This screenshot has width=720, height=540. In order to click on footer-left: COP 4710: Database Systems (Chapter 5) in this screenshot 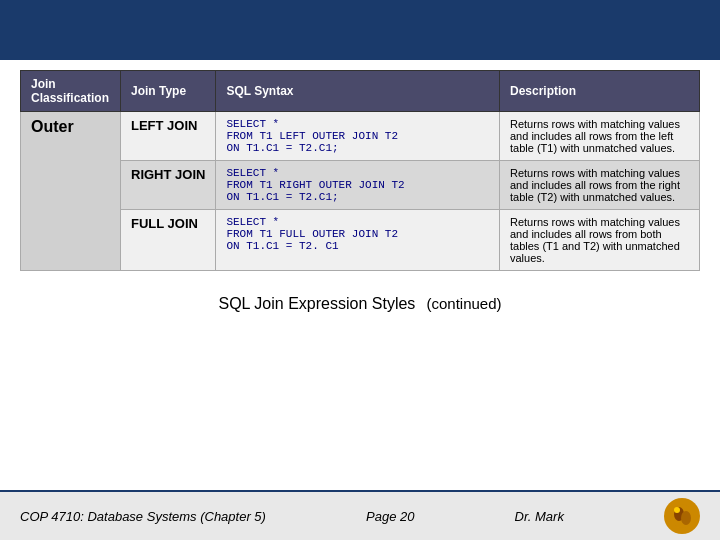, I will do `click(143, 516)`.